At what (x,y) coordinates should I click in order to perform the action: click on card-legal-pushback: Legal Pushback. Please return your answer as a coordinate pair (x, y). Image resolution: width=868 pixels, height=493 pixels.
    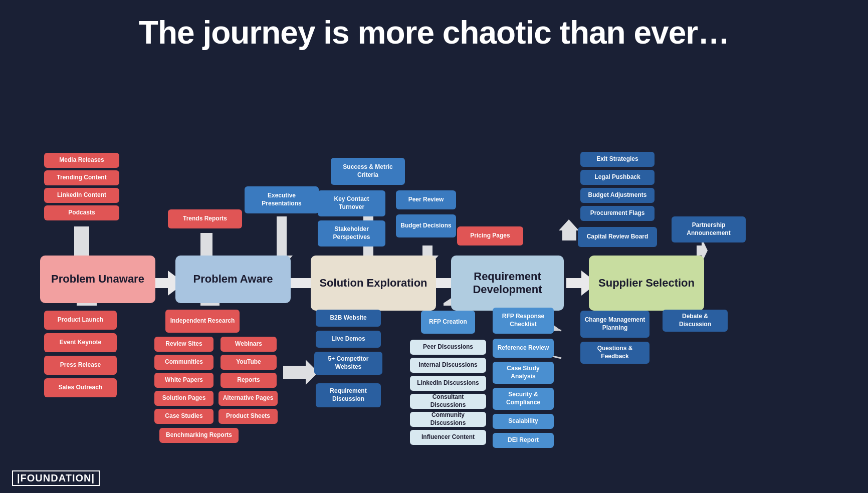
    Looking at the image, I should click on (617, 177).